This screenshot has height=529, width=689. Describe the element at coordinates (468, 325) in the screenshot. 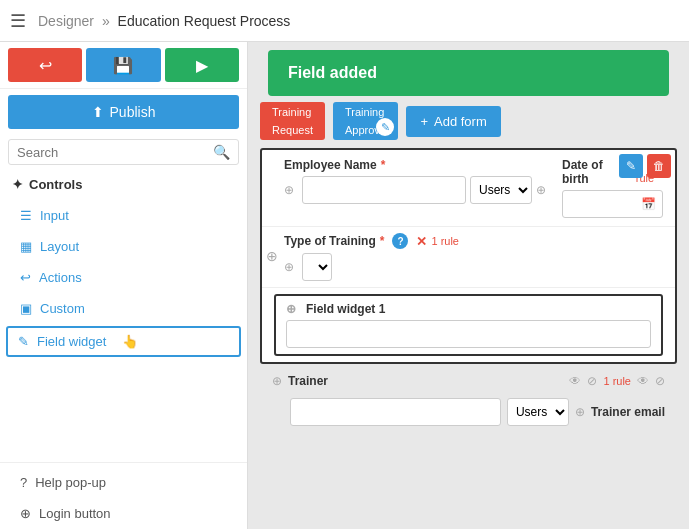

I see `field-widget-box: ⊕ Field widget 1` at that location.